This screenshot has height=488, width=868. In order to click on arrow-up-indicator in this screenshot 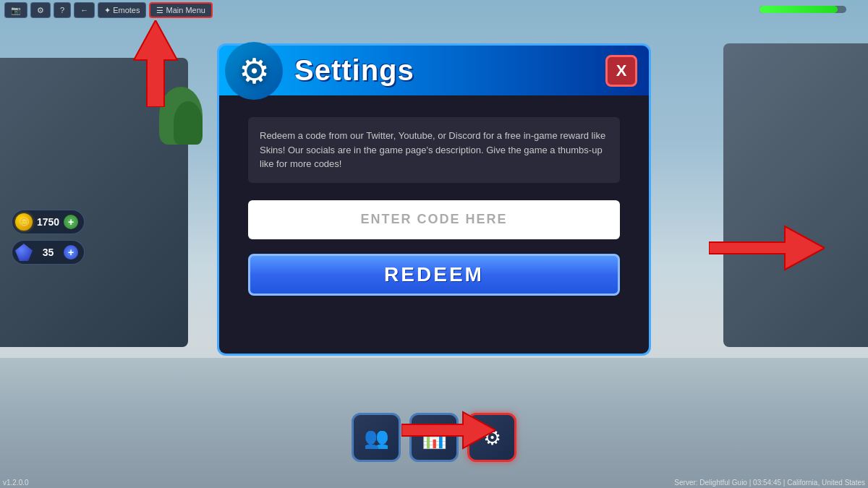, I will do `click(156, 64)`.